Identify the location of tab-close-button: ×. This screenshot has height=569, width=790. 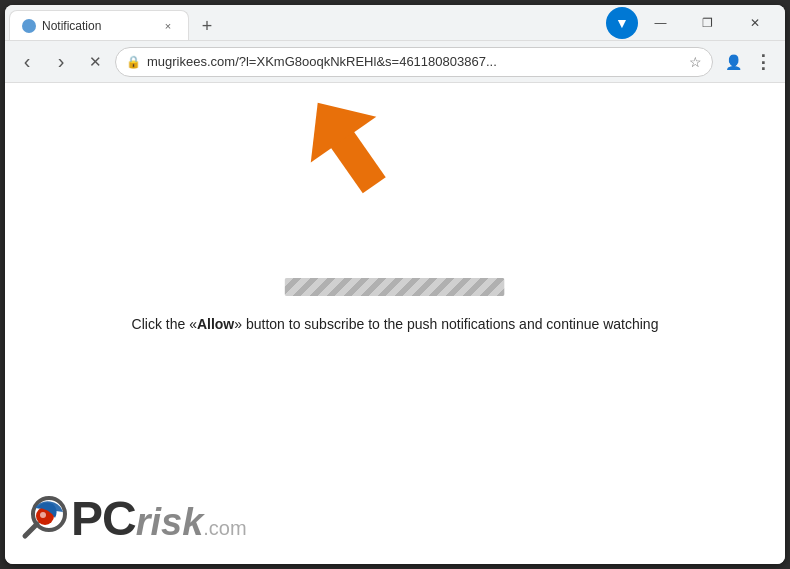
(168, 26).